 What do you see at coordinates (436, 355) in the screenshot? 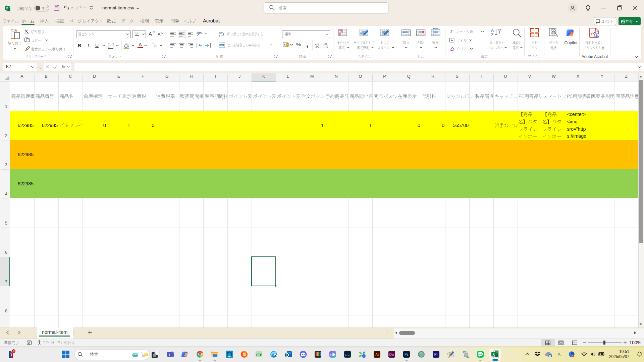
I see `svg-text: Pr` at bounding box center [436, 355].